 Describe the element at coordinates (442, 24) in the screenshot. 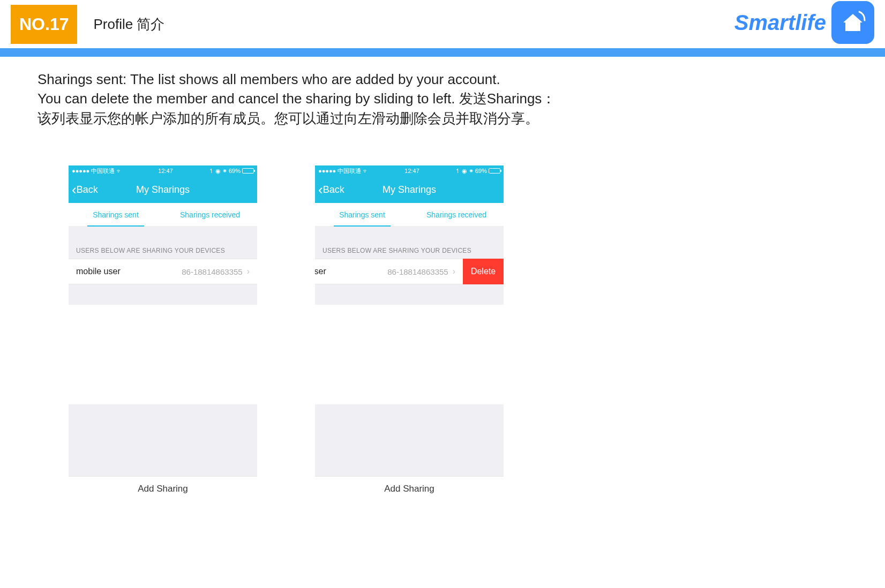

I see `page-header: NO.17 Profile 简介 Smartlife` at that location.